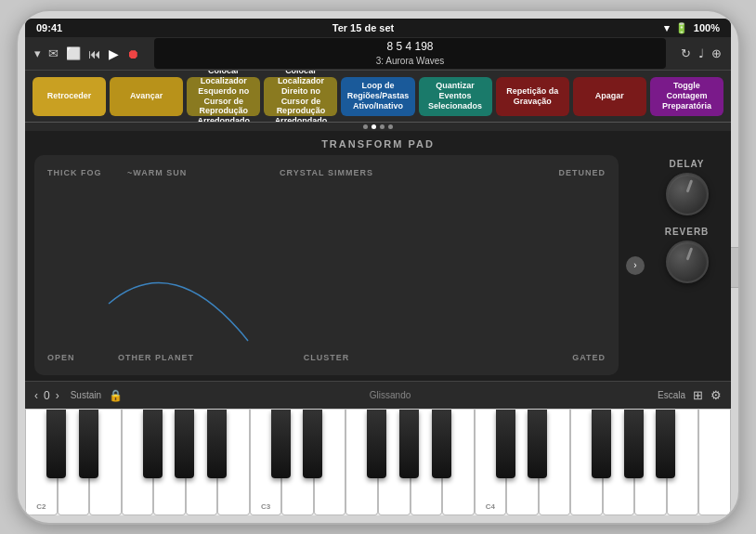 The width and height of the screenshot is (756, 534). Describe the element at coordinates (113, 54) in the screenshot. I see `play-button: ▶` at that location.